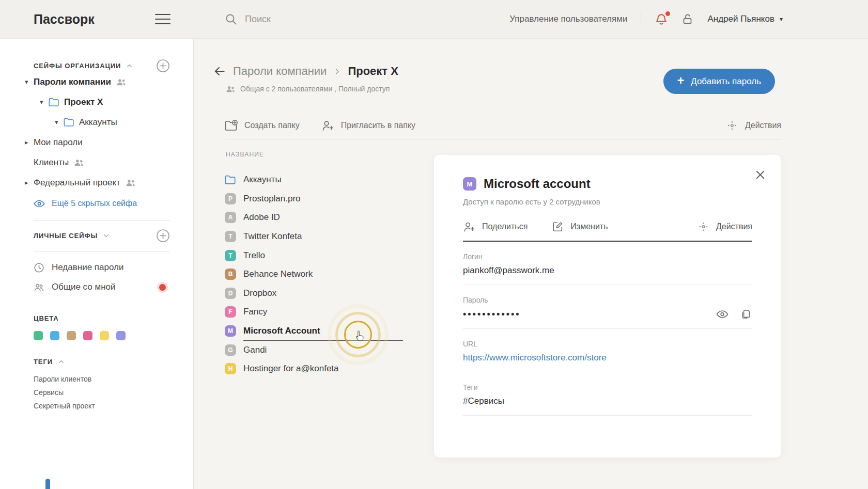 This screenshot has width=868, height=489. Describe the element at coordinates (97, 82) in the screenshot. I see `sidebar-tree-item: ▾Пароли компании` at that location.